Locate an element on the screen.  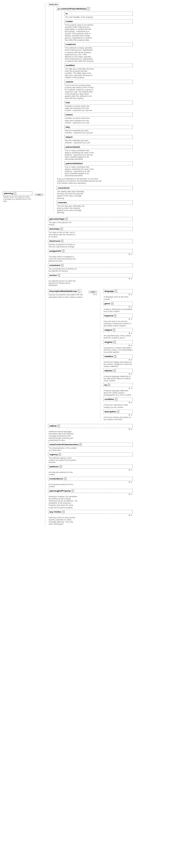
element-label: subject is located at coordinates (108, 330).